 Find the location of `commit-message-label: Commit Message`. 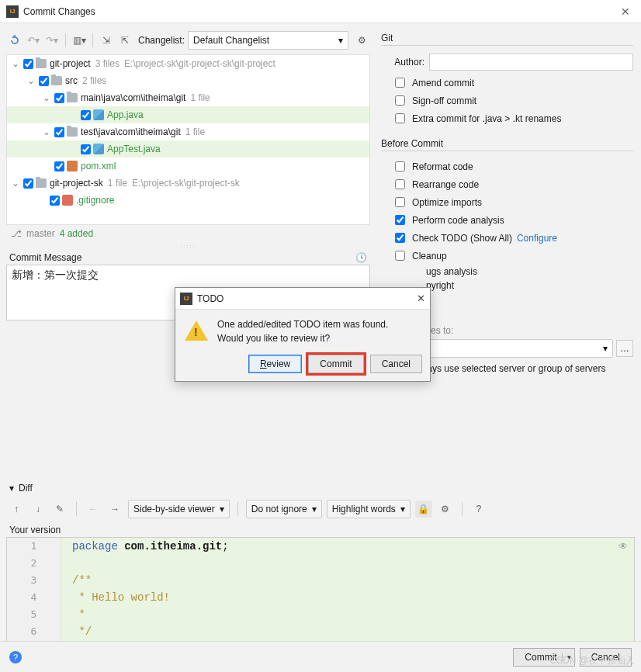

commit-message-label: Commit Message is located at coordinates (45, 258).